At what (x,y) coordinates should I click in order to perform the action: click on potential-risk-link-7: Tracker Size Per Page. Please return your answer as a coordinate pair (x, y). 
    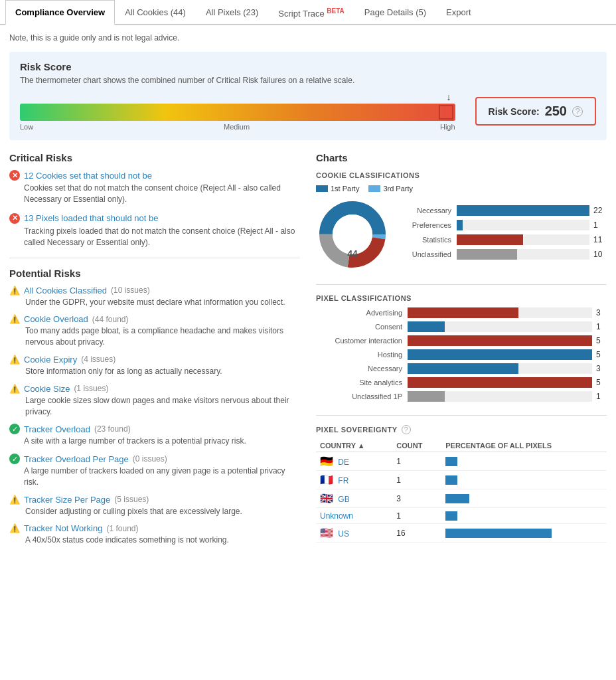
    Looking at the image, I should click on (67, 499).